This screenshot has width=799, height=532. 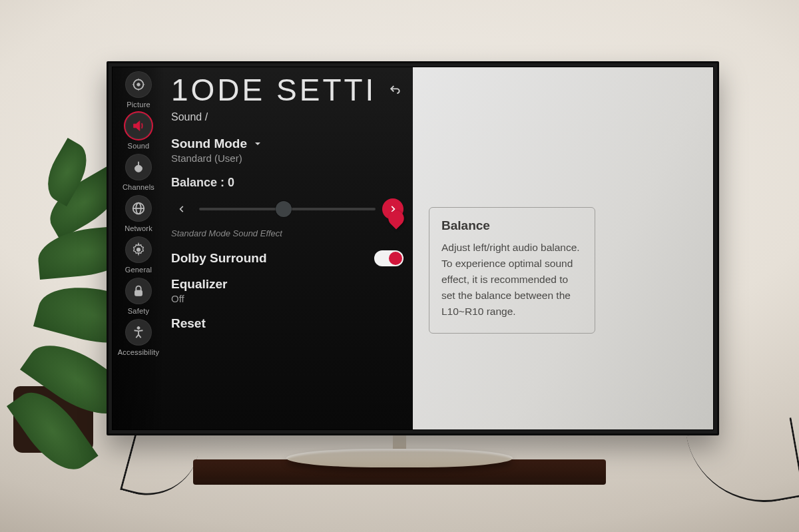 What do you see at coordinates (138, 187) in the screenshot?
I see `sidebar-item-label: Channels` at bounding box center [138, 187].